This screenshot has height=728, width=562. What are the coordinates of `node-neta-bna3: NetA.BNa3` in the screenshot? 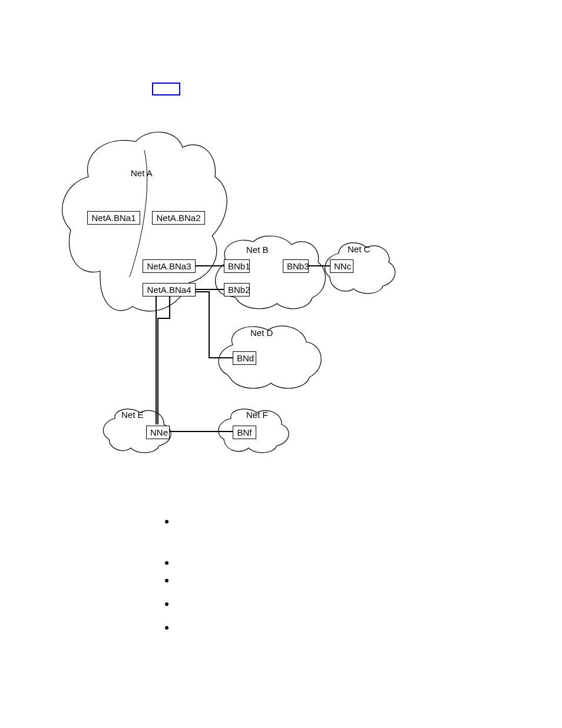 It's located at (169, 266).